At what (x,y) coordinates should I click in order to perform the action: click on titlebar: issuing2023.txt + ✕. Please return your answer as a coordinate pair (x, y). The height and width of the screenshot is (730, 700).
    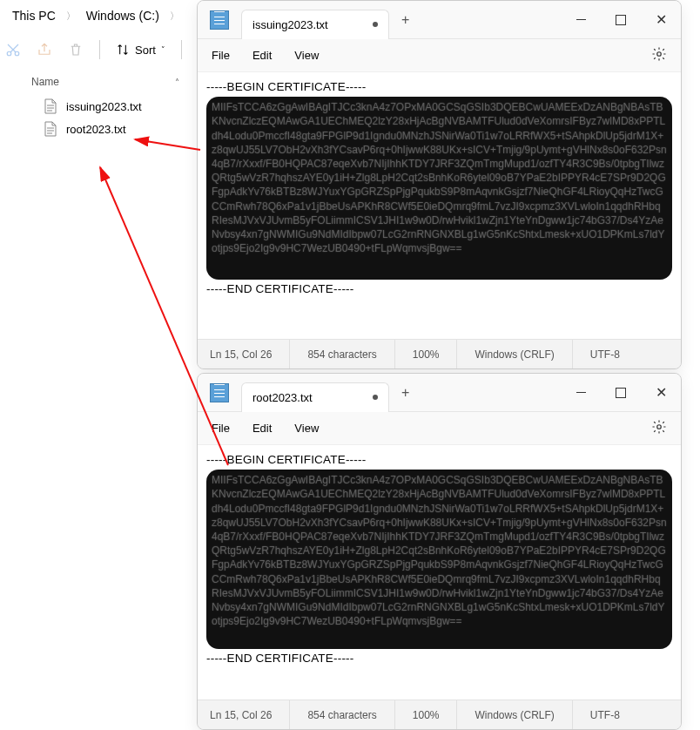
    Looking at the image, I should click on (439, 20).